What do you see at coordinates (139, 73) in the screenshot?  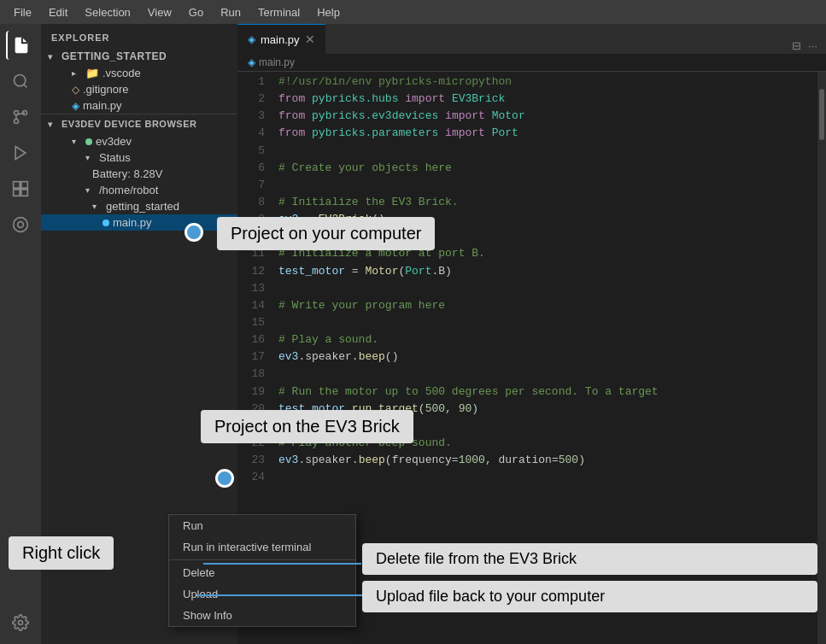 I see `sidebar-item-vscode: ▸ 📁 .vscode` at bounding box center [139, 73].